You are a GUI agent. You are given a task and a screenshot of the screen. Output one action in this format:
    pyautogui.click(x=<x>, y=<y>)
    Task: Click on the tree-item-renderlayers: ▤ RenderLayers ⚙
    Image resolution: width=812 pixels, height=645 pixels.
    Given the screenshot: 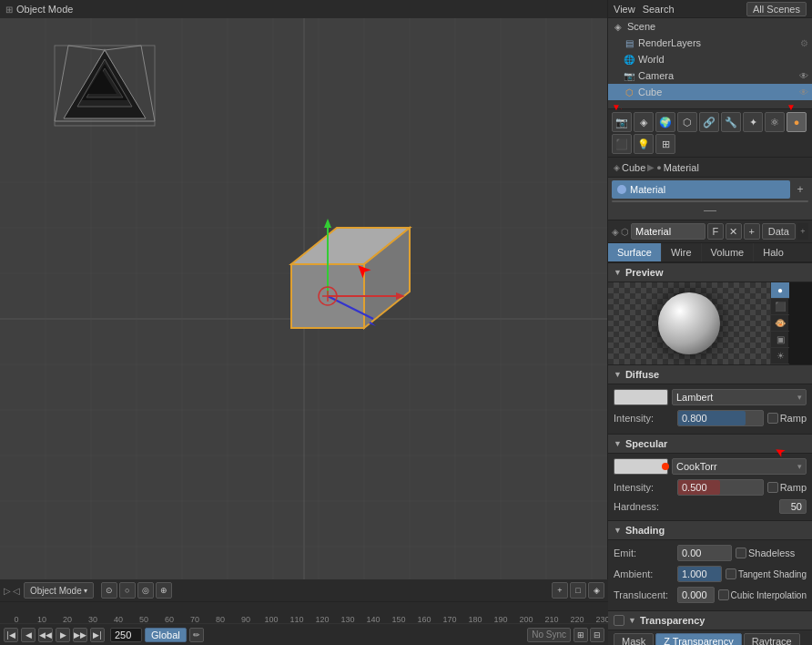 What is the action you would take?
    pyautogui.click(x=710, y=43)
    